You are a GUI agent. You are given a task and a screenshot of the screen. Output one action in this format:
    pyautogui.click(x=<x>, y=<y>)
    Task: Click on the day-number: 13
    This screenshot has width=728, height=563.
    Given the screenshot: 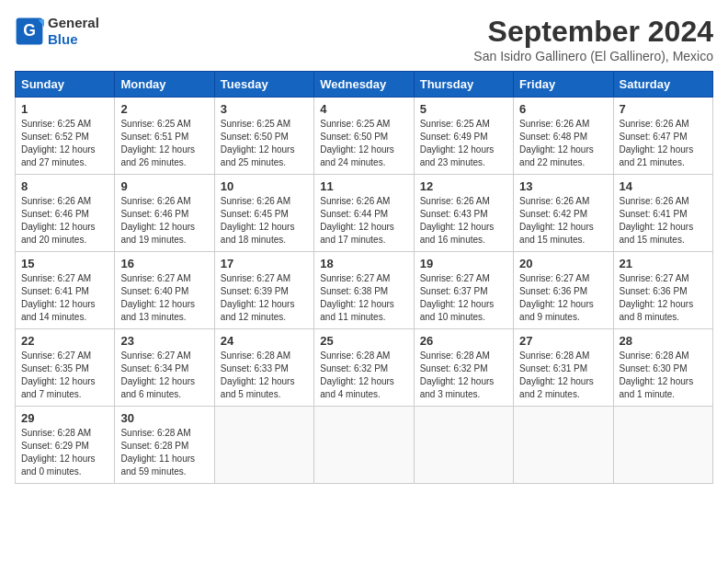 What is the action you would take?
    pyautogui.click(x=563, y=186)
    